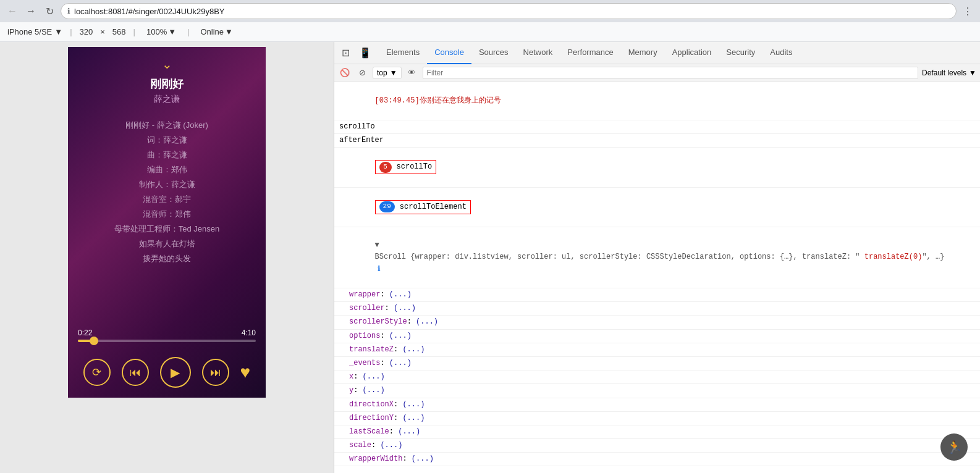 The height and width of the screenshot is (473, 980). Describe the element at coordinates (954, 447) in the screenshot. I see `running-man-icon: 🏃` at that location.